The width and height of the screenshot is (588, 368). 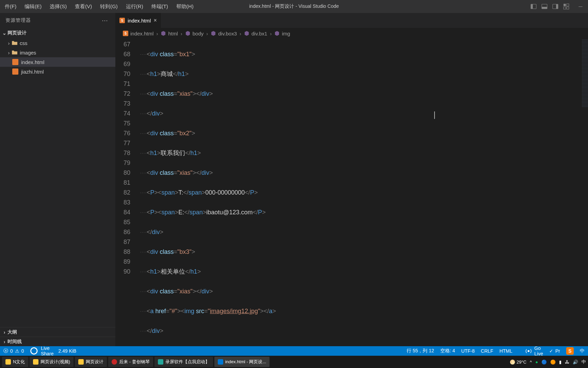 I want to click on window-title: index.html - 网页设计 - Visual Studio Code, so click(x=294, y=6).